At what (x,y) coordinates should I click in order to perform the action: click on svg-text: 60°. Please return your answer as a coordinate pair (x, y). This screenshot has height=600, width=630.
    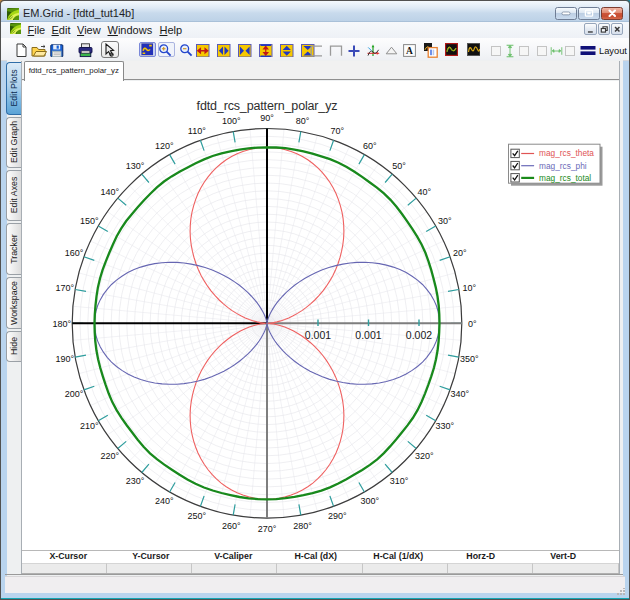
    Looking at the image, I should click on (369, 145).